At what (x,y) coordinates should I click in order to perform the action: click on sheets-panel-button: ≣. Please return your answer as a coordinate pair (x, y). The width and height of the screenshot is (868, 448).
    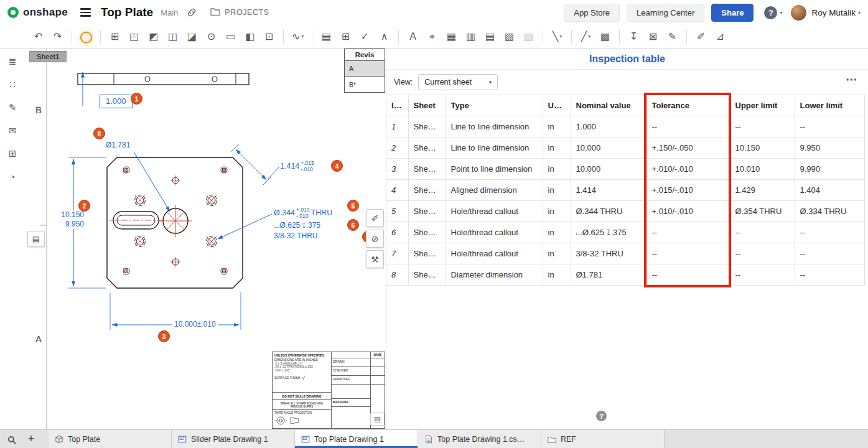
    Looking at the image, I should click on (12, 62).